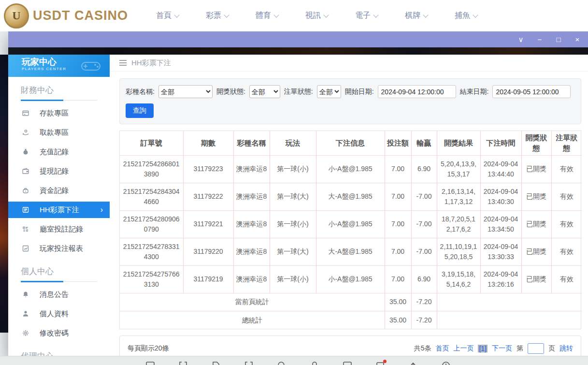  What do you see at coordinates (54, 132) in the screenshot?
I see `sidebar-item-label: 取款專區` at bounding box center [54, 132].